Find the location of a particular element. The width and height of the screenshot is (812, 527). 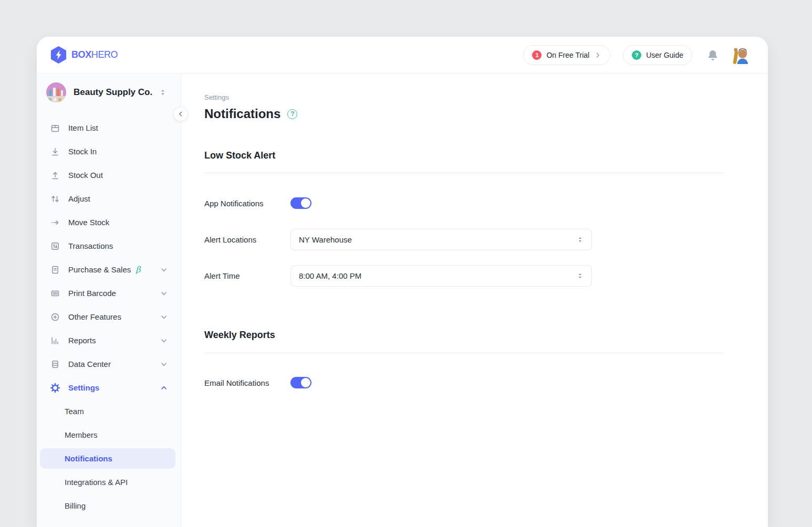

alert-locations-select: NY Warehouse is located at coordinates (441, 239).